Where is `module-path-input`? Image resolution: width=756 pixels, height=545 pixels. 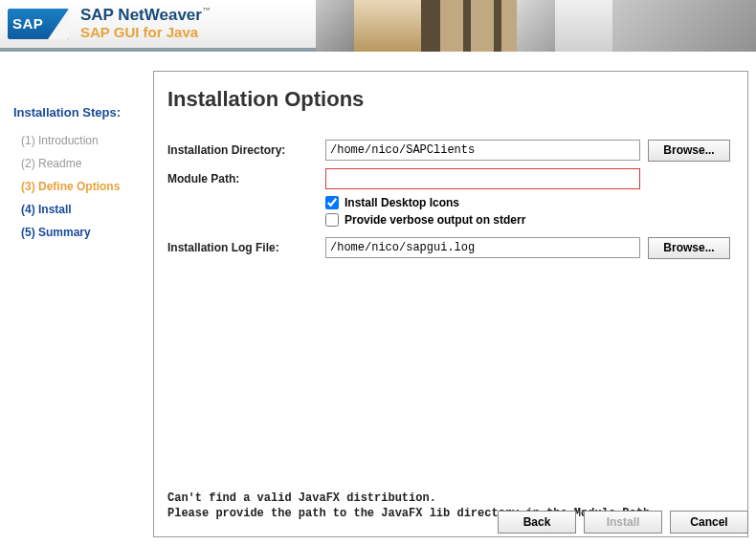 module-path-input is located at coordinates (482, 179).